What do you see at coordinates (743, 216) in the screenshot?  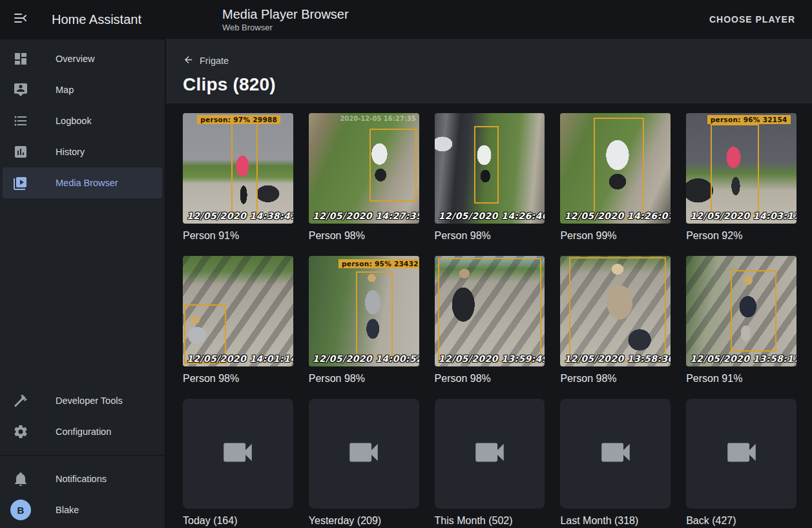 I see `clip-timestamp: 12/05/2020 14:03:17` at bounding box center [743, 216].